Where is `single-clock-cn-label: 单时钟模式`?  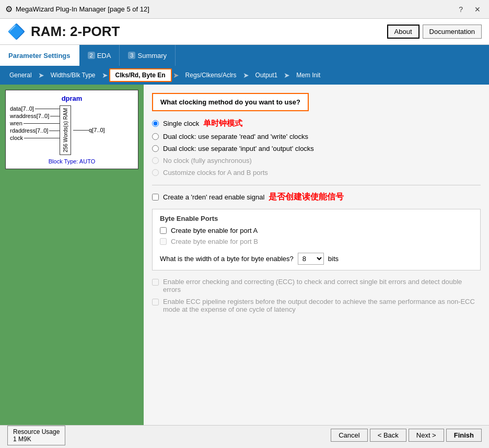 single-clock-cn-label: 单时钟模式 is located at coordinates (223, 123).